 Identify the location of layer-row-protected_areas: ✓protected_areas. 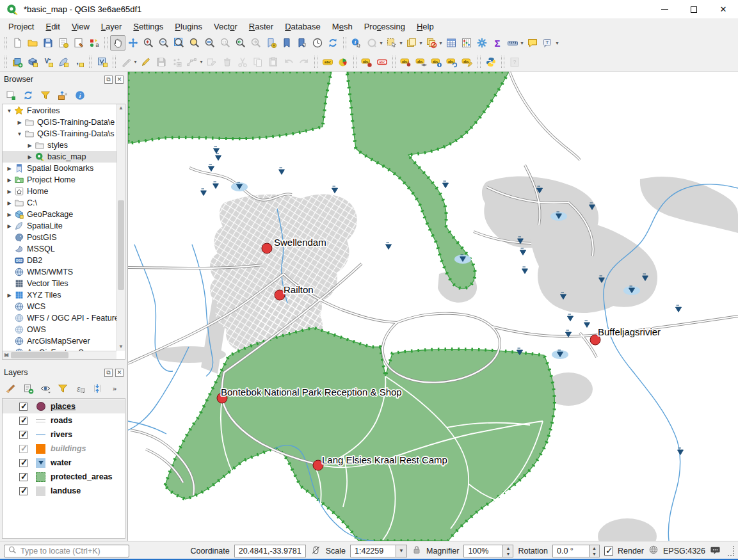
(64, 477).